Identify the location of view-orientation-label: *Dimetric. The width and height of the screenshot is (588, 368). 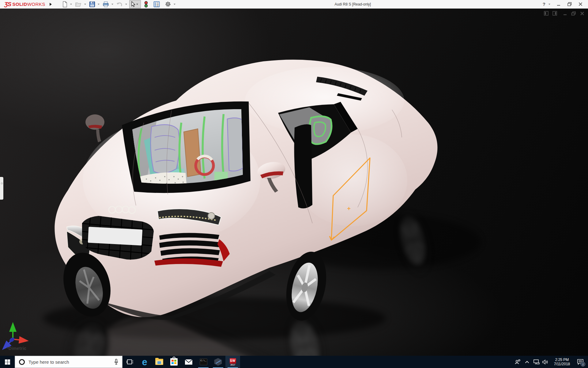
(17, 348).